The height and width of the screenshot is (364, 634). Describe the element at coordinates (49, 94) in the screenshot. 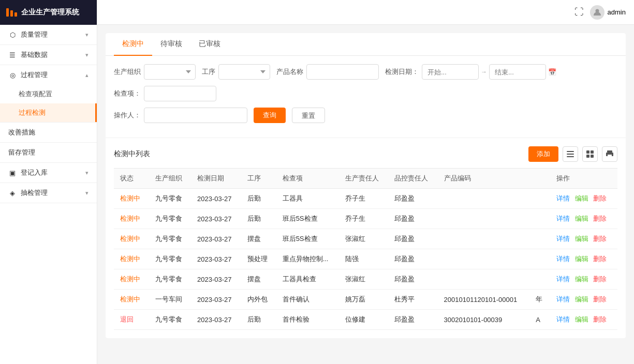

I see `sidebar-item-inspection-config: 检查项配置` at that location.